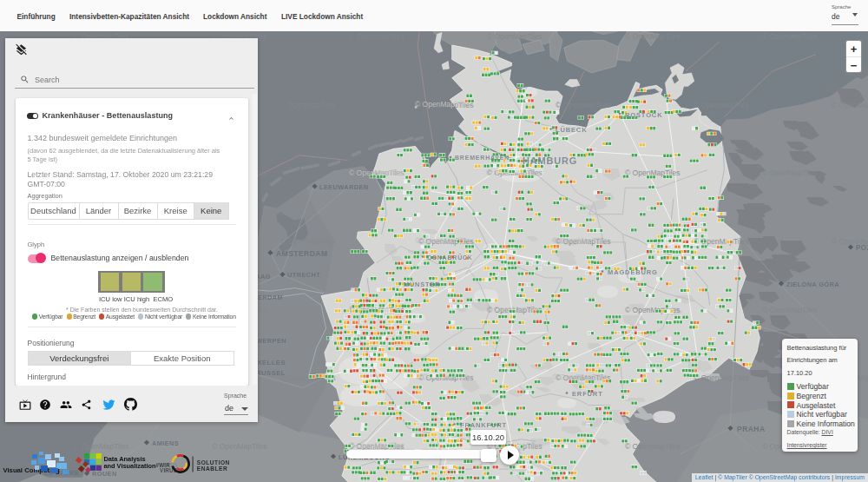 Image resolution: width=868 pixels, height=482 pixels. I want to click on svg-text: MAGDEBURG, so click(633, 273).